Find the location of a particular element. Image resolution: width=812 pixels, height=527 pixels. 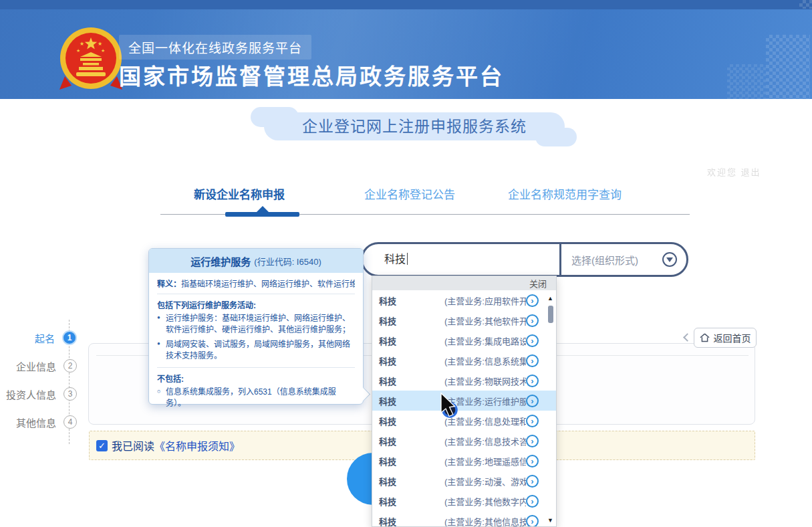

agree-checkbox: ✓ is located at coordinates (102, 445).